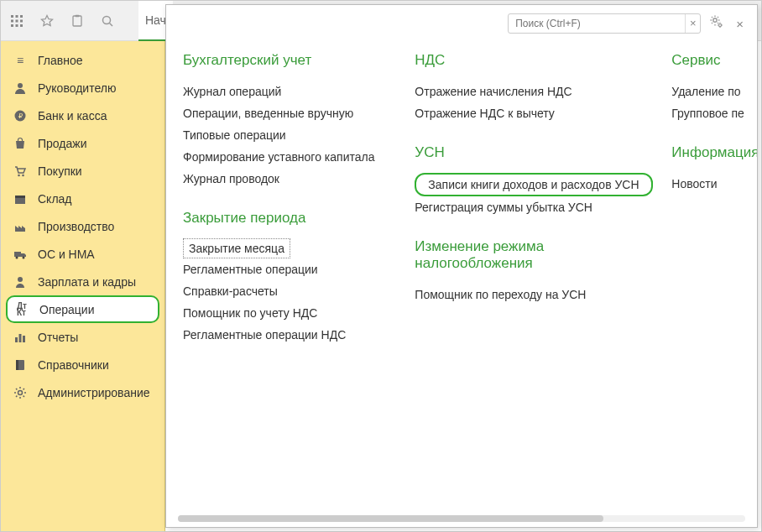  Describe the element at coordinates (20, 143) in the screenshot. I see `bag-icon` at that location.